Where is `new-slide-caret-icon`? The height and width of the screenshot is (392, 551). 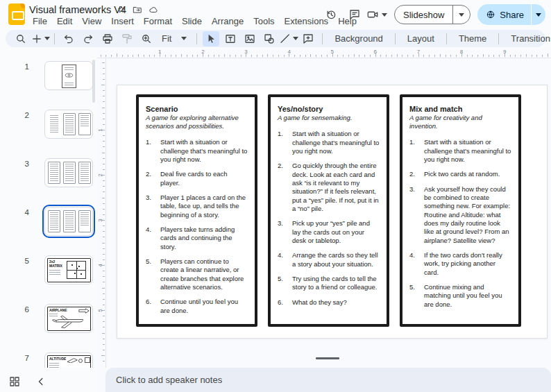 new-slide-caret-icon is located at coordinates (47, 39).